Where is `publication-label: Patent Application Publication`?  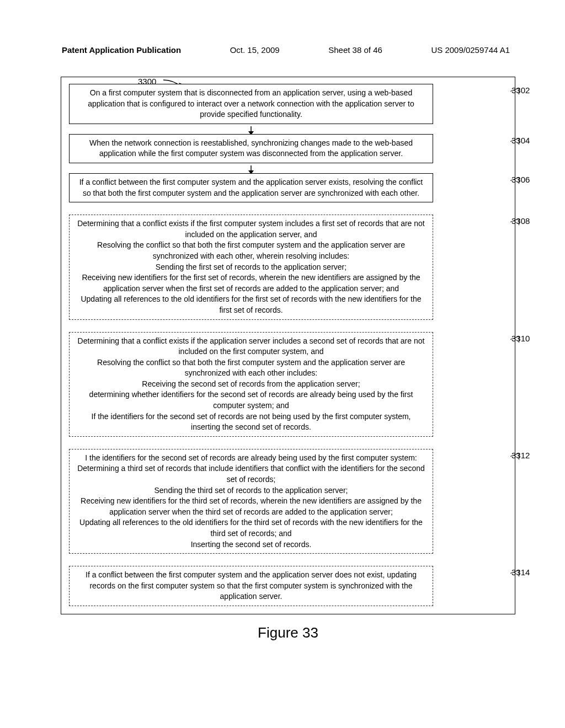
publication-label: Patent Application Publication is located at coordinates (121, 50).